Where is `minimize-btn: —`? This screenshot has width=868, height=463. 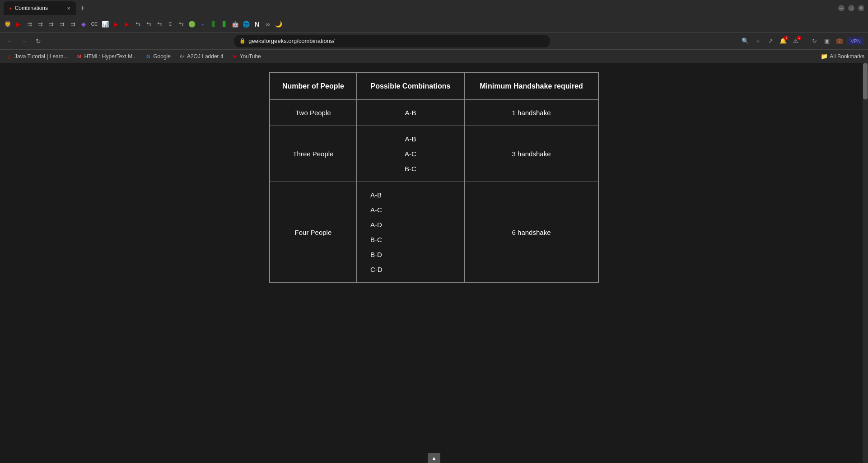
minimize-btn: — is located at coordinates (841, 8).